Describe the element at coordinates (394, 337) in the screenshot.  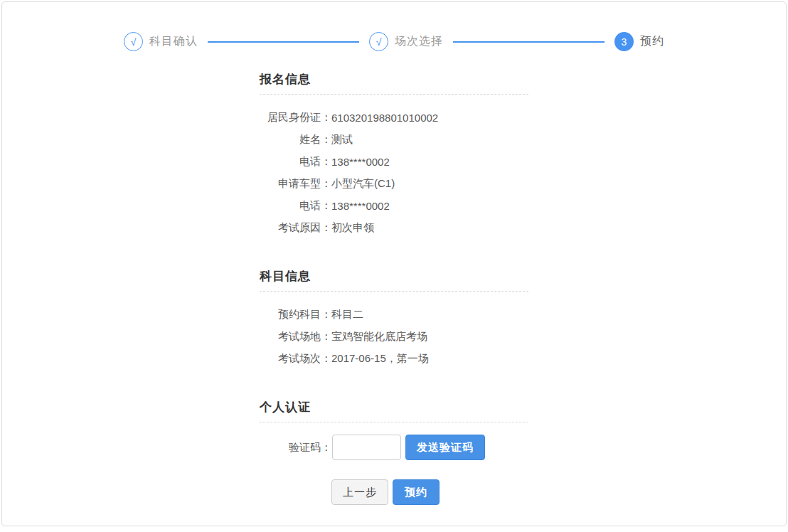
I see `row-exam-site: 考试场地： 宝鸡智能化底店考场` at that location.